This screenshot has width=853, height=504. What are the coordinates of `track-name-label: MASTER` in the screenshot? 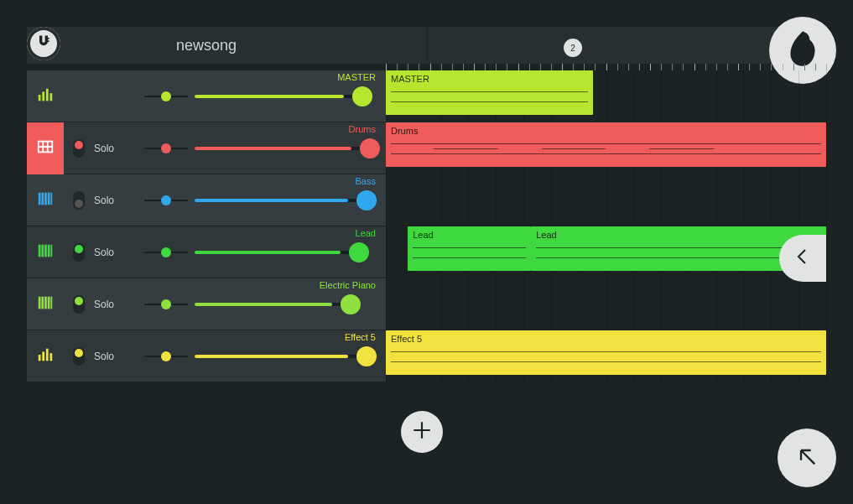 It's located at (356, 77).